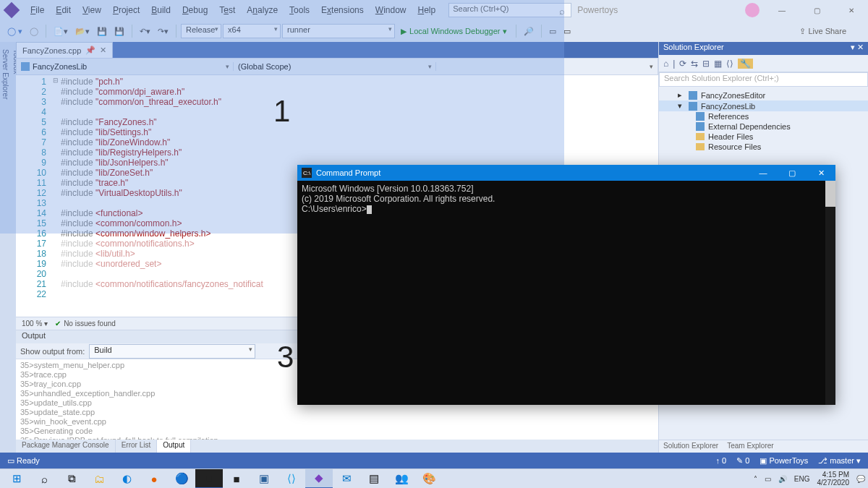 This screenshot has width=868, height=488. What do you see at coordinates (694, 64) in the screenshot?
I see `sync-icon: ⇆` at bounding box center [694, 64].